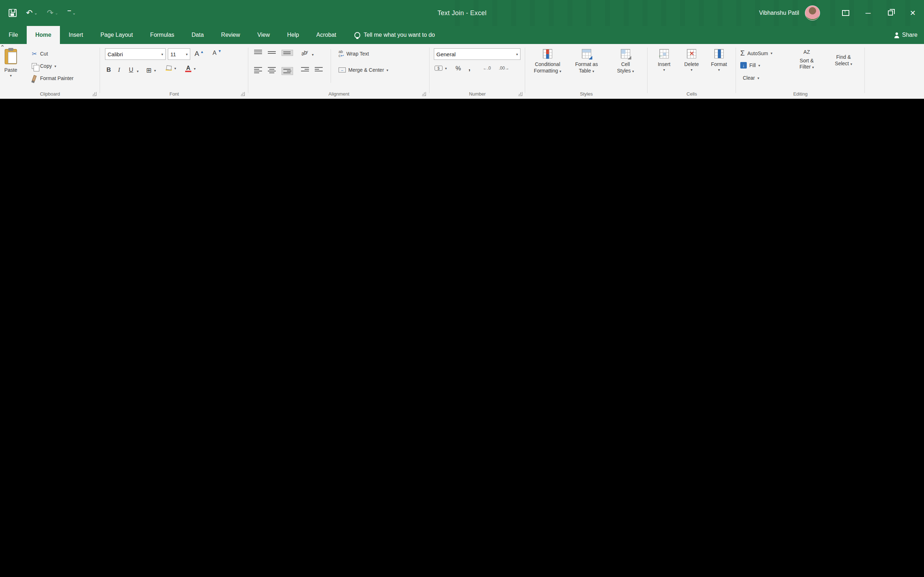 Image resolution: width=924 pixels, height=577 pixels. Describe the element at coordinates (31, 212) in the screenshot. I see `cell-E4: Consumer Division` at that location.